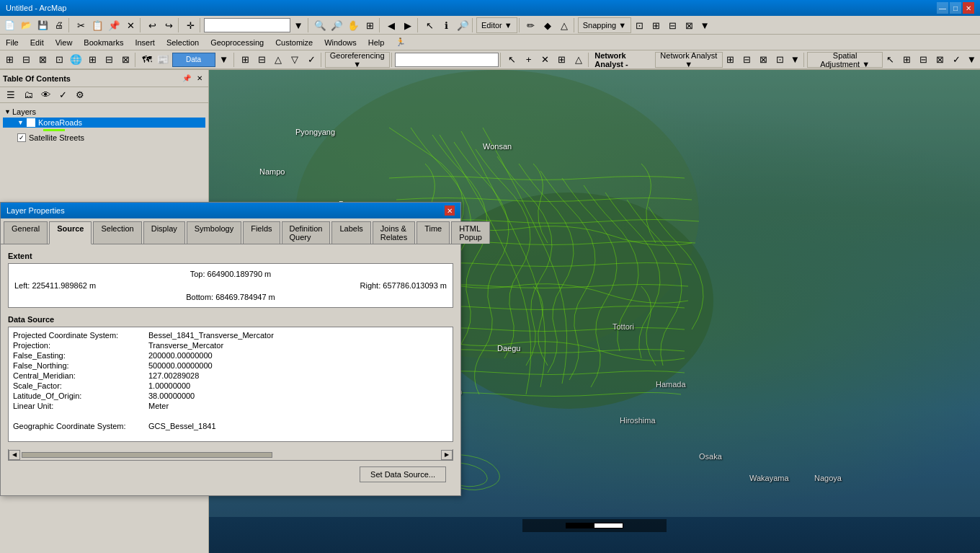 Image resolution: width=980 pixels, height=553 pixels. I want to click on misc-btn1: ⊞, so click(9, 60).